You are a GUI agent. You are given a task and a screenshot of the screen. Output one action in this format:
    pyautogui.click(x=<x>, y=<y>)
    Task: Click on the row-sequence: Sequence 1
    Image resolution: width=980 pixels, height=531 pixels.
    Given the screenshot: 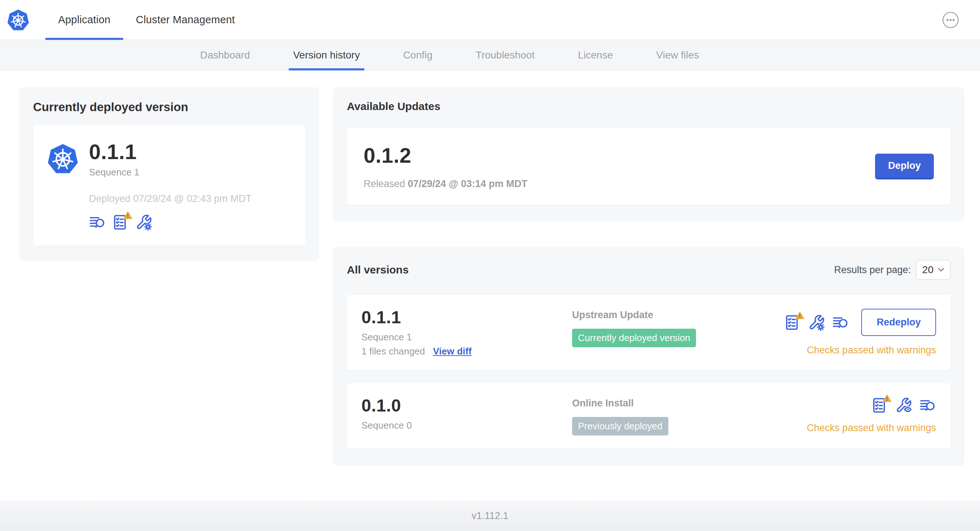 What is the action you would take?
    pyautogui.click(x=467, y=337)
    